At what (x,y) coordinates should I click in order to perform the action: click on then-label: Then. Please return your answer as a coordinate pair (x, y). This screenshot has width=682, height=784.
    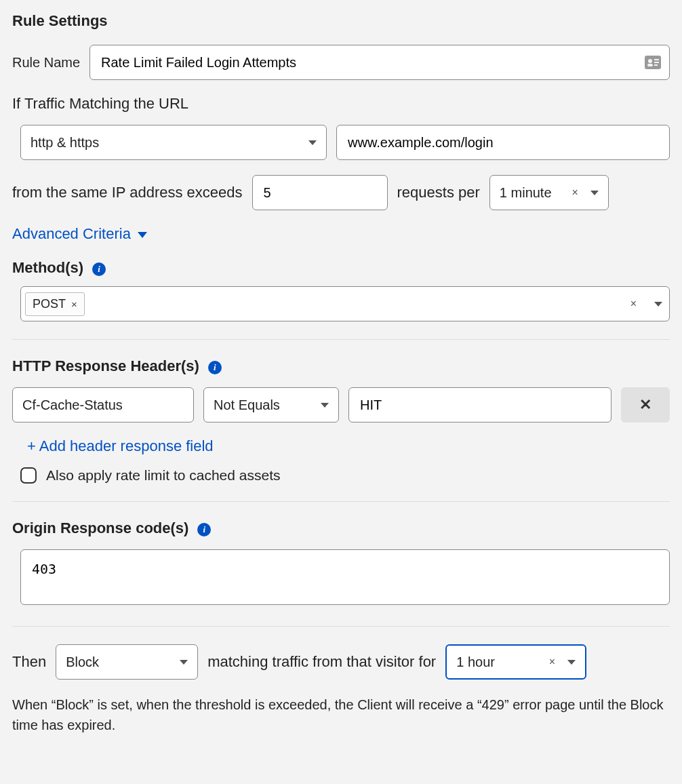
    Looking at the image, I should click on (29, 662).